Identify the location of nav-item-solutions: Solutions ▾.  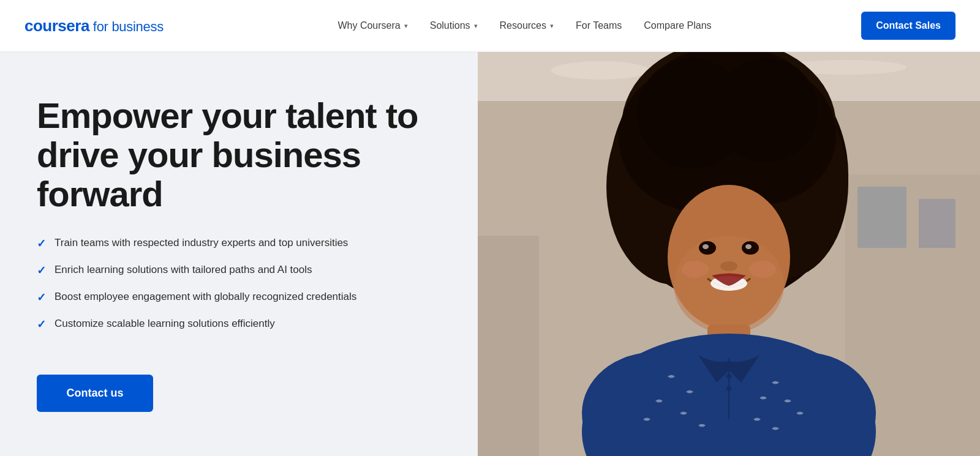
(454, 26).